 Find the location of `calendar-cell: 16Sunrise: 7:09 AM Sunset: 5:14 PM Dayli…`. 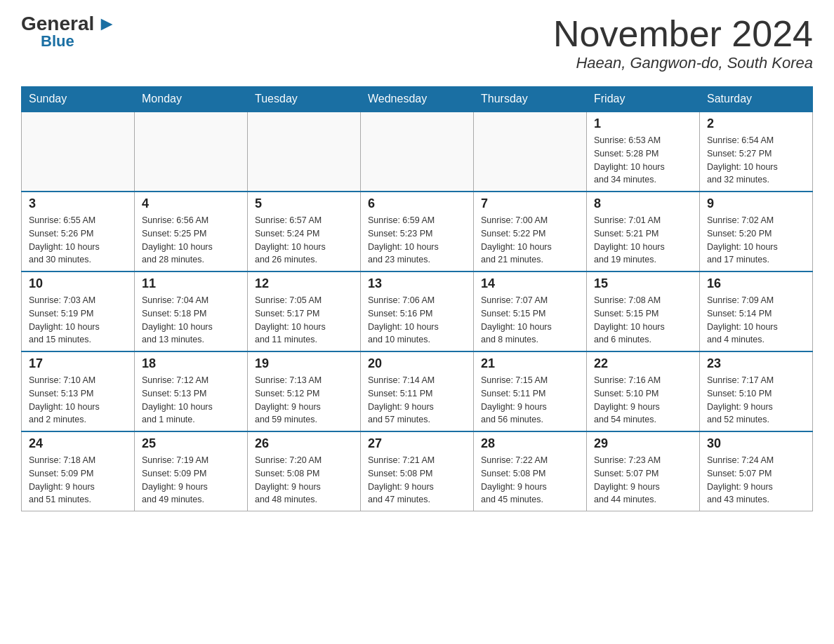

calendar-cell: 16Sunrise: 7:09 AM Sunset: 5:14 PM Dayli… is located at coordinates (757, 311).